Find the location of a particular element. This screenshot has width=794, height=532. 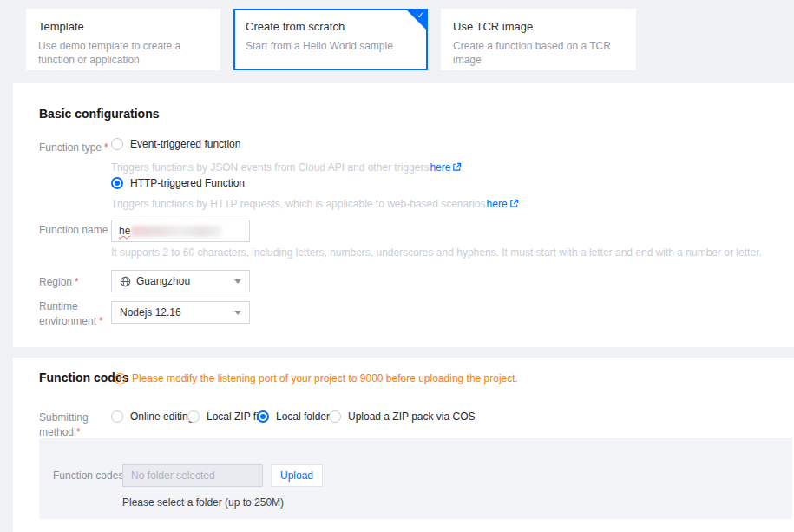

radio-event-triggered: Event-triggered function is located at coordinates (175, 144).